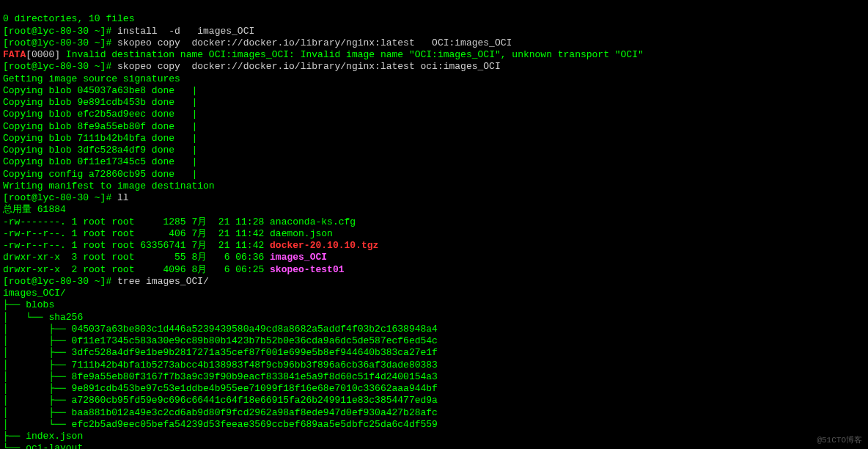 This screenshot has width=868, height=449. Describe the element at coordinates (220, 352) in the screenshot. I see `tree-line: │ ├── 3dfc528a4df9e1be9b2817271a35cef87f…` at that location.